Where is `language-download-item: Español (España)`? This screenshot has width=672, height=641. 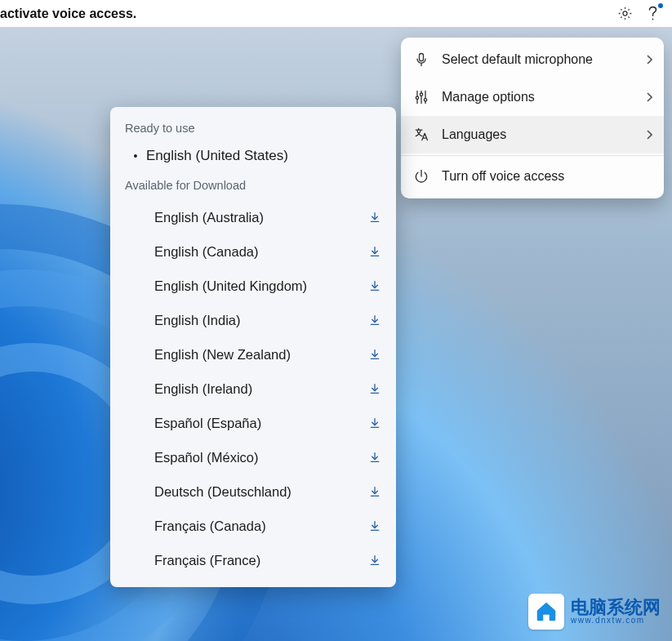
language-download-item: Español (España) is located at coordinates (253, 423).